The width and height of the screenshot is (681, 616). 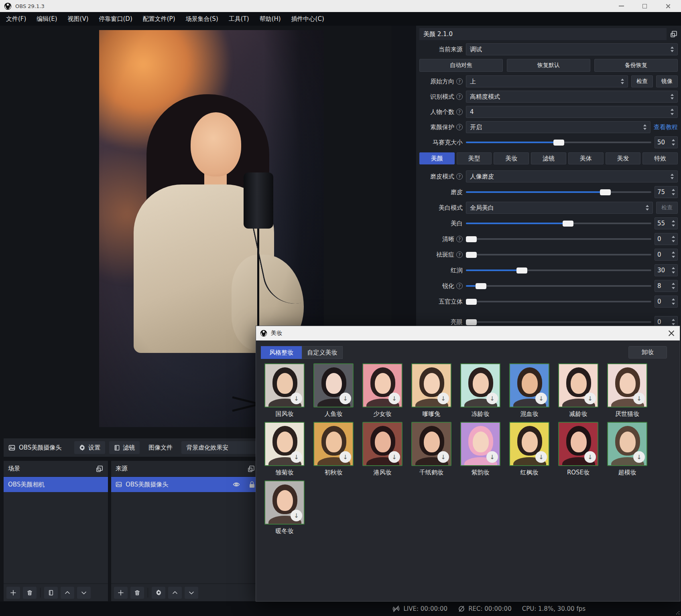 What do you see at coordinates (322, 353) in the screenshot?
I see `makeup-dialog-tab: 自定义美妆` at bounding box center [322, 353].